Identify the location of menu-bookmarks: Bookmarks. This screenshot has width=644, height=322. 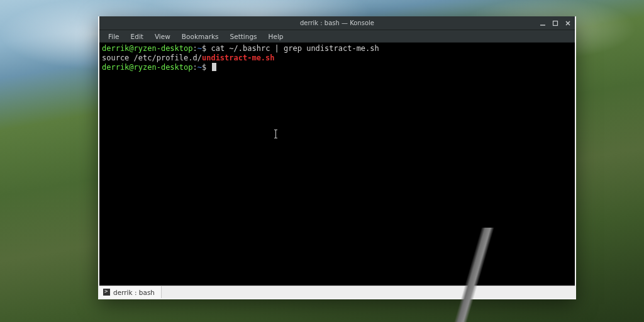
(200, 36).